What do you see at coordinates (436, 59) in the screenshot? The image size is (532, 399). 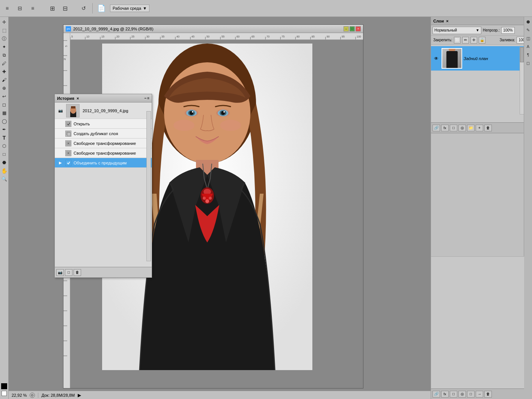 I see `layer-visibility-toggle: 👁` at bounding box center [436, 59].